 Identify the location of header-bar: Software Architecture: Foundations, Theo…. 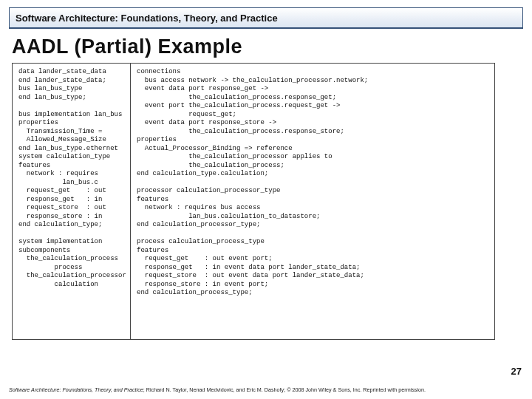
(266, 18).